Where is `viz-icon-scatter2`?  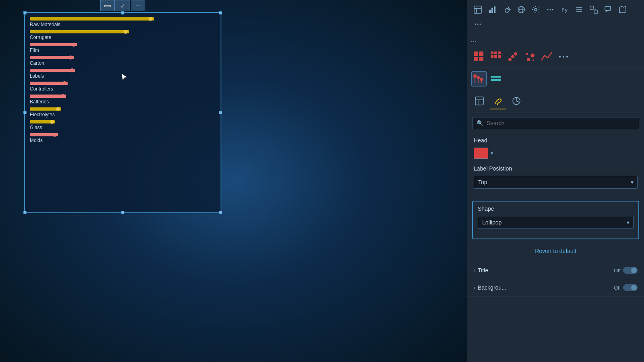
viz-icon-scatter2 is located at coordinates (530, 57).